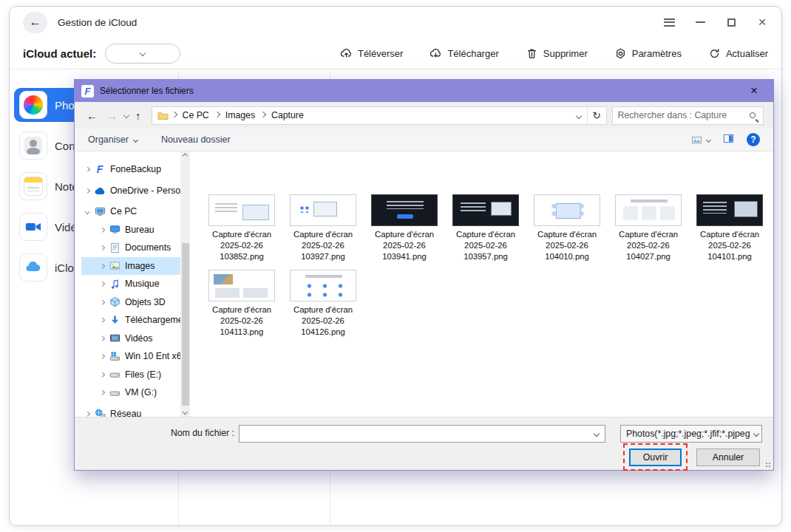 The image size is (791, 532). Describe the element at coordinates (648, 53) in the screenshot. I see `action-settings: Paramètres` at that location.